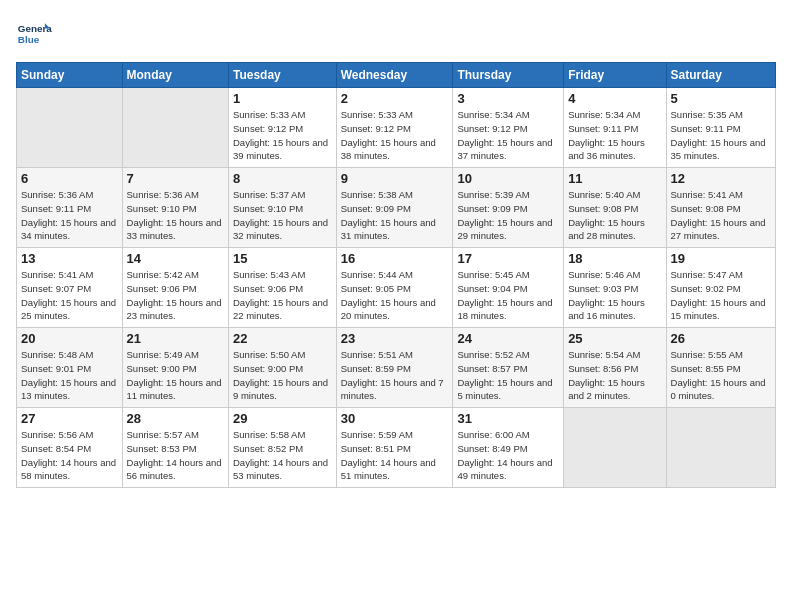 This screenshot has width=792, height=612. Describe the element at coordinates (394, 448) in the screenshot. I see `calendar-day-cell: 30 Sunrise: 5:59 AM Sunset: 8:51 PM Dayl…` at that location.